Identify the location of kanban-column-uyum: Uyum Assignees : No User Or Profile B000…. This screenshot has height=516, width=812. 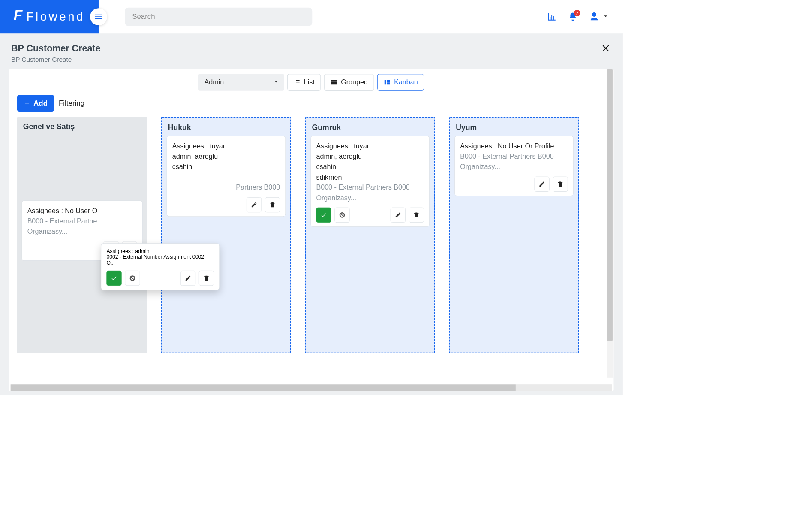
(514, 235).